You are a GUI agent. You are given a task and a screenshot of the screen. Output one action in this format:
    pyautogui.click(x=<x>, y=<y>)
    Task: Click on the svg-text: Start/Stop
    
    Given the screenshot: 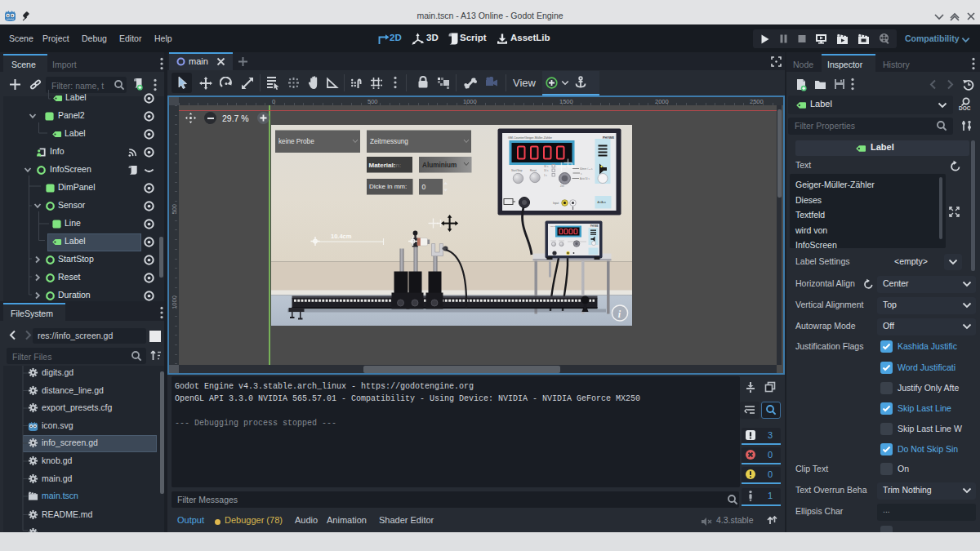 What is the action you would take?
    pyautogui.click(x=517, y=171)
    